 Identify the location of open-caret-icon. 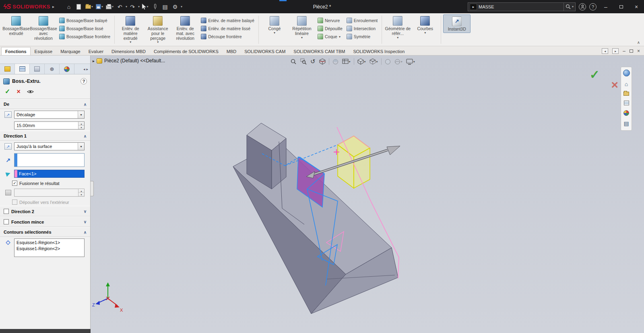
(92, 6).